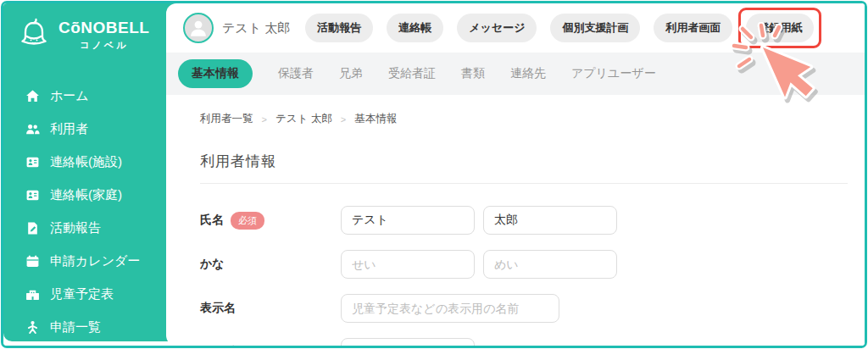 This screenshot has height=349, width=868. Describe the element at coordinates (90, 261) in the screenshot. I see `sidebar-item-application-calendar: 申請カレンダー` at that location.